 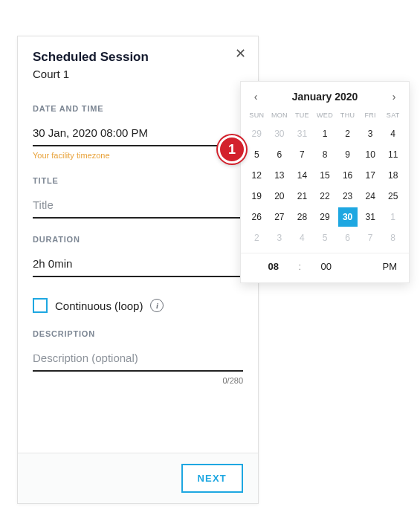 What do you see at coordinates (325, 155) in the screenshot?
I see `calendar-week-row: 567891011` at bounding box center [325, 155].